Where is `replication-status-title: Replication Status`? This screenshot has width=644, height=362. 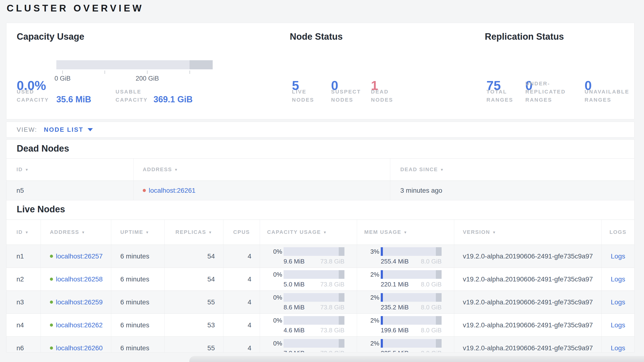 replication-status-title: Replication Status is located at coordinates (524, 37).